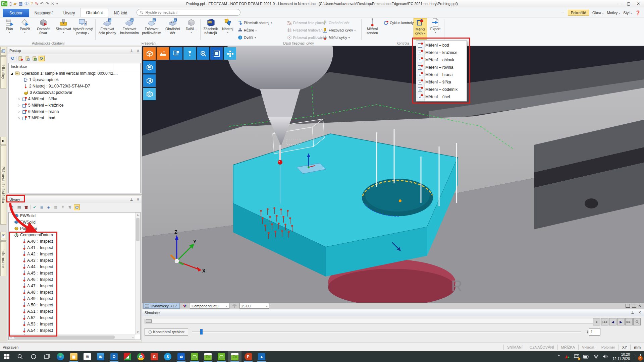 This screenshot has width=644, height=362. I want to click on tree-row-step: ▷ 6 Měření – hrana, so click(74, 111).